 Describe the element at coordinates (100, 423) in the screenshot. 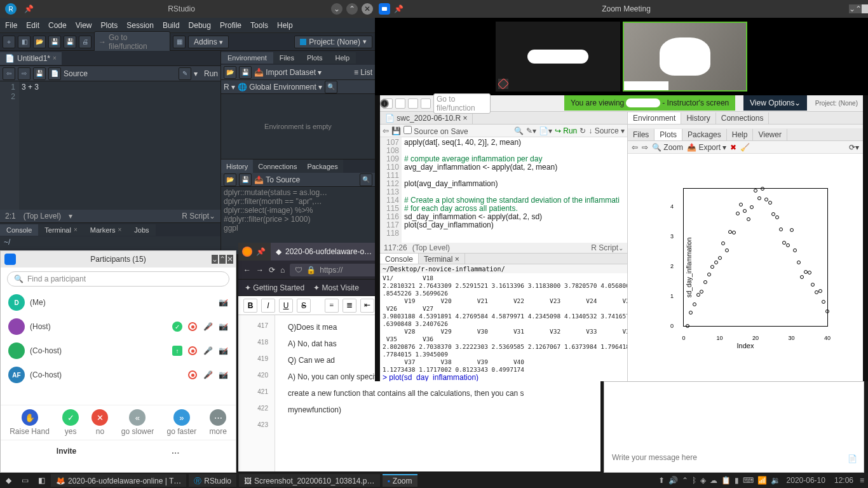

I see `action-no: ✕no` at that location.